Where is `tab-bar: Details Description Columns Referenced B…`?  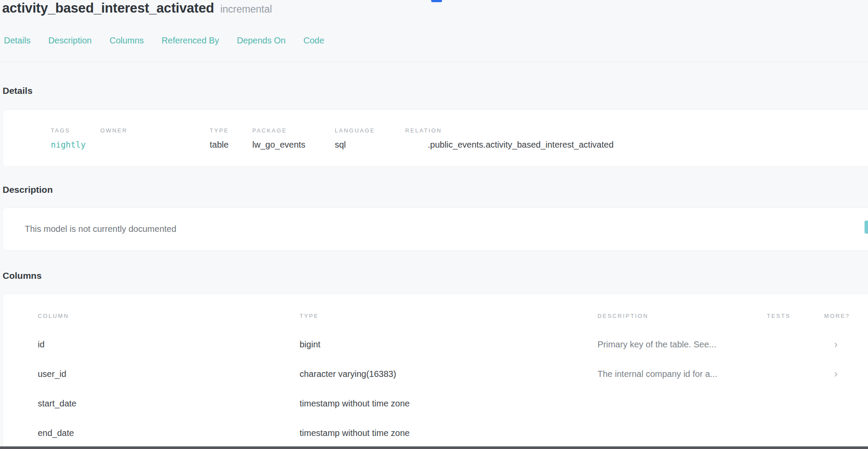
tab-bar: Details Description Columns Referenced B… is located at coordinates (164, 41).